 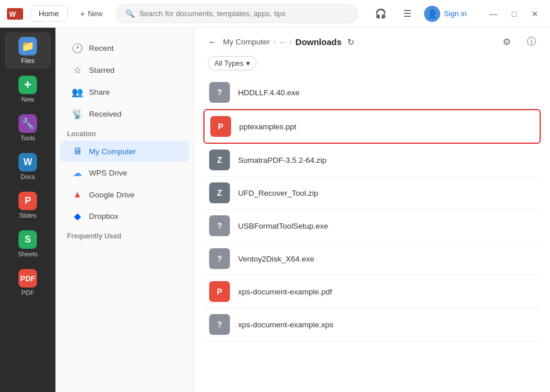 What do you see at coordinates (95, 14) in the screenshot?
I see `new-tab-label: New` at bounding box center [95, 14].